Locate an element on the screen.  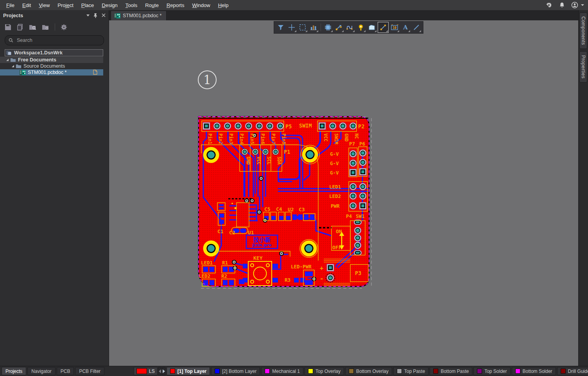
menu-reports: Reports is located at coordinates (176, 5).